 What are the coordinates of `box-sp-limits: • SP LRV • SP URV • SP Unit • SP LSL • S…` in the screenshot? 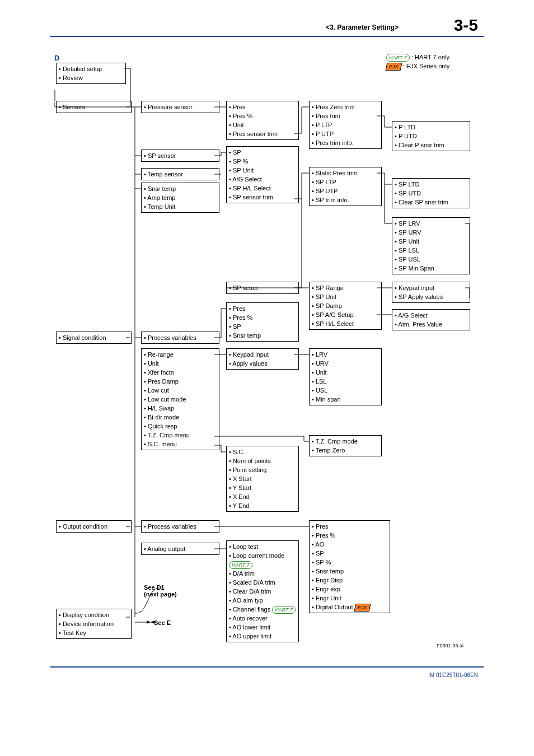 It's located at (431, 246).